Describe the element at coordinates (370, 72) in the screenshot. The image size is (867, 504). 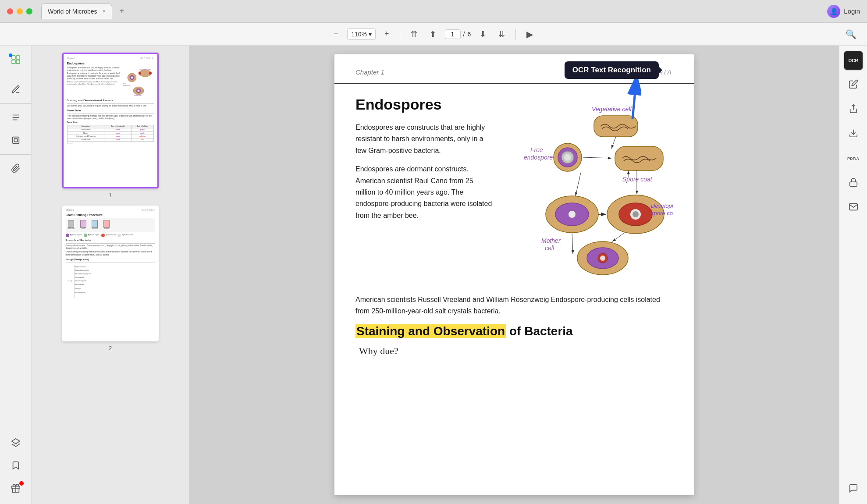
I see `chapter-label: Chapter 1` at that location.